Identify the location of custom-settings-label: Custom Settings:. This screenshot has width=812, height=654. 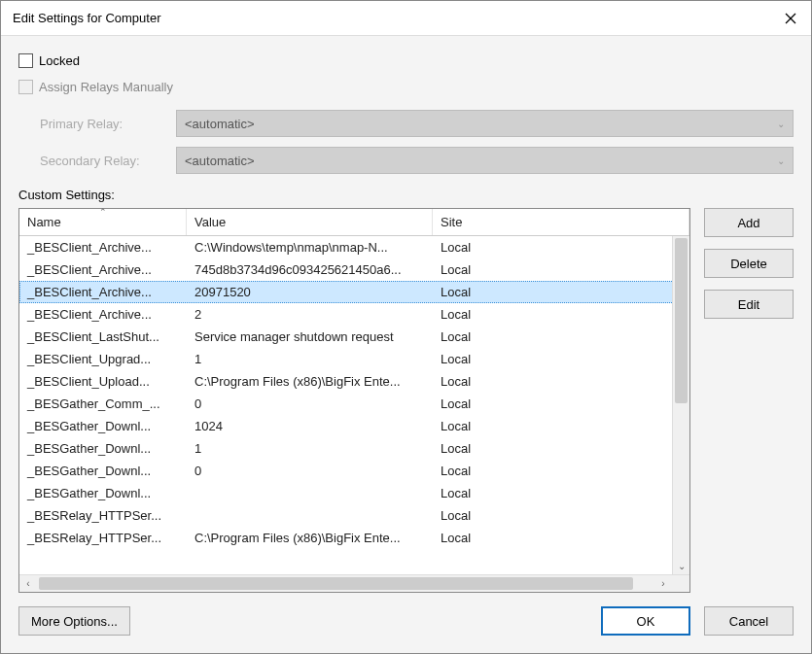
(406, 194).